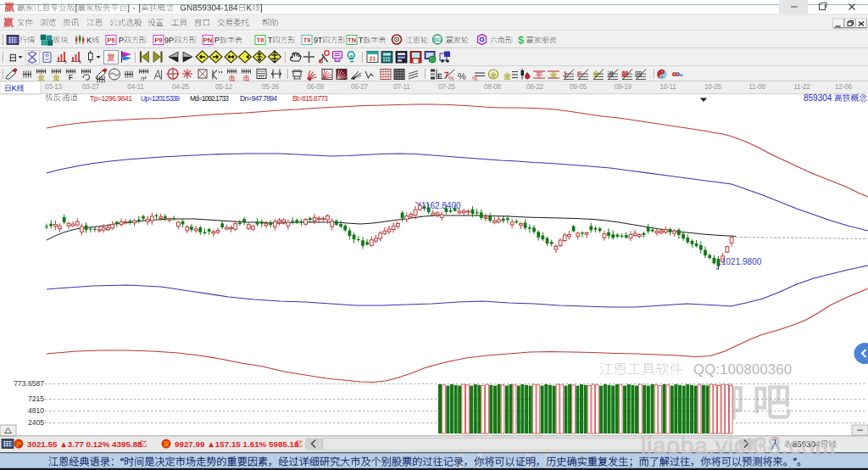 This screenshot has height=470, width=868. I want to click on svg-text: 859304, so click(818, 98).